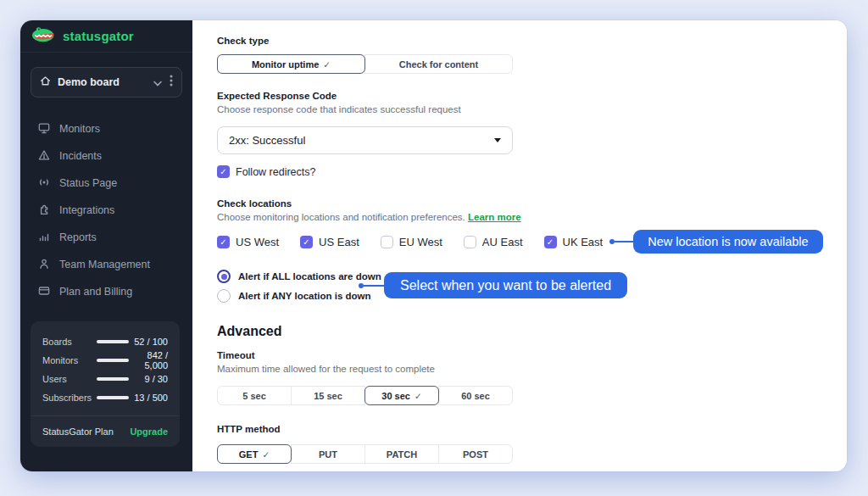  What do you see at coordinates (330, 242) in the screenshot?
I see `location-us-east: ✓ US East` at bounding box center [330, 242].